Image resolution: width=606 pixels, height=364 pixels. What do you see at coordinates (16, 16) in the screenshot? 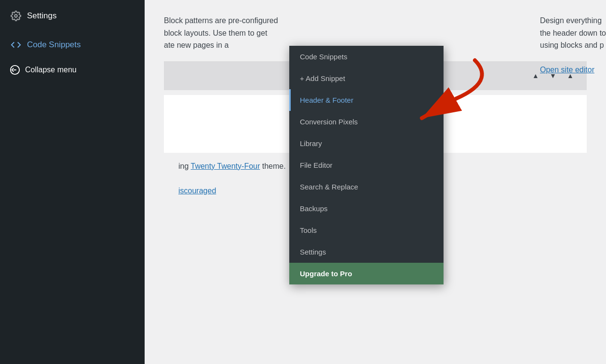
I see `settings-icon` at bounding box center [16, 16].